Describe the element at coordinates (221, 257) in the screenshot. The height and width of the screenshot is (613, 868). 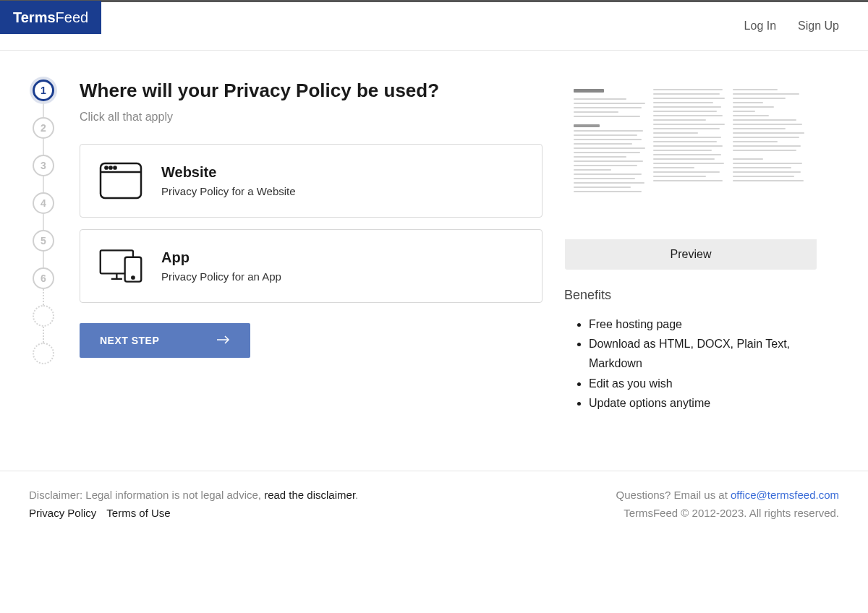
I see `option-title: App` at that location.